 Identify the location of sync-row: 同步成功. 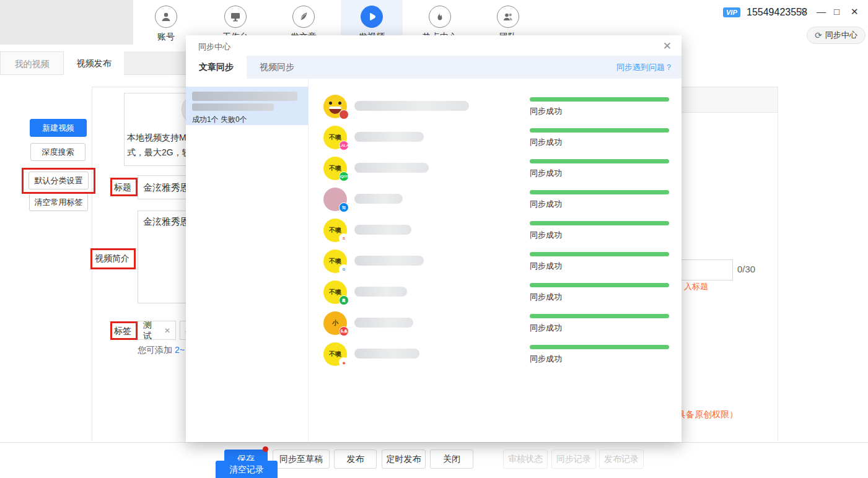
(495, 106).